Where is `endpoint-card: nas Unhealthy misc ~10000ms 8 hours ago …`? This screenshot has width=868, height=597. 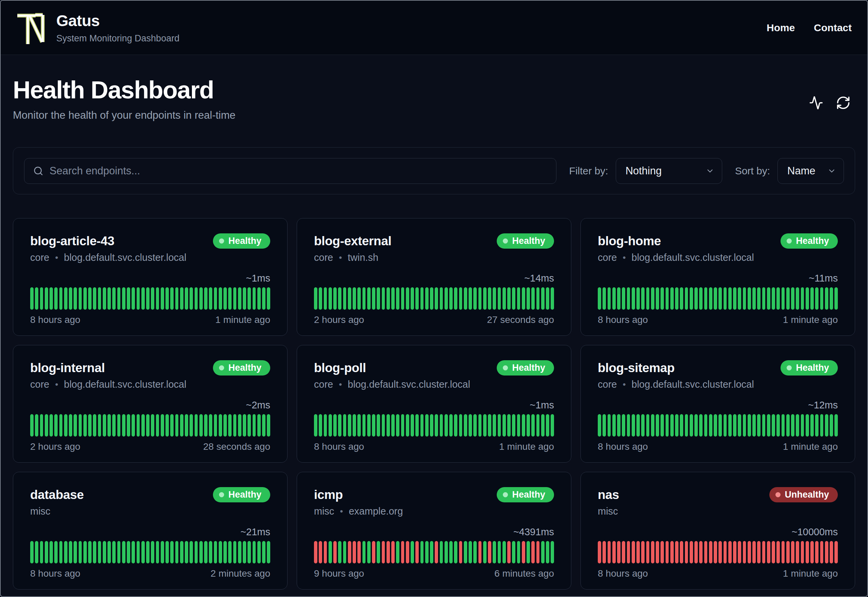 endpoint-card: nas Unhealthy misc ~10000ms 8 hours ago … is located at coordinates (718, 530).